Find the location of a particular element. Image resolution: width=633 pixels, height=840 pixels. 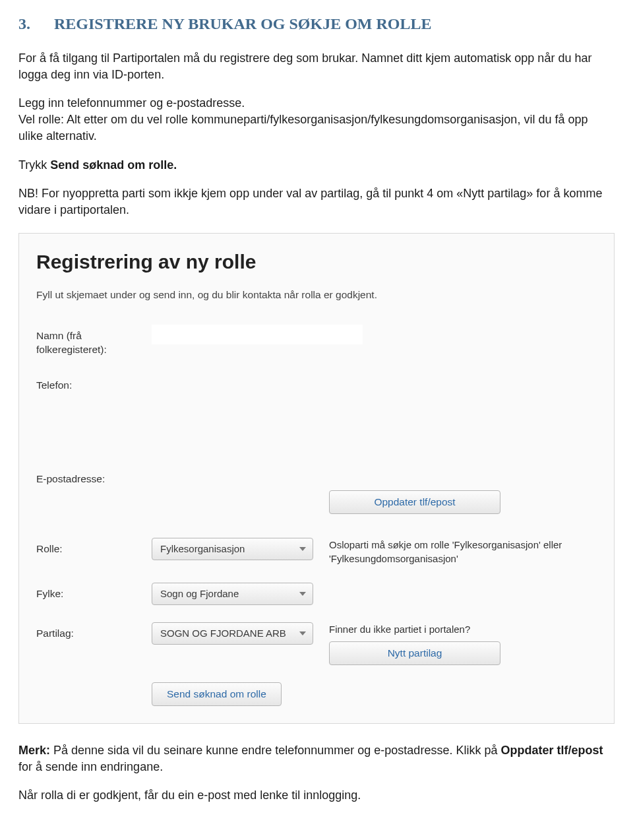

rolle-select-value: Fylkesorganisasjon is located at coordinates (202, 549).